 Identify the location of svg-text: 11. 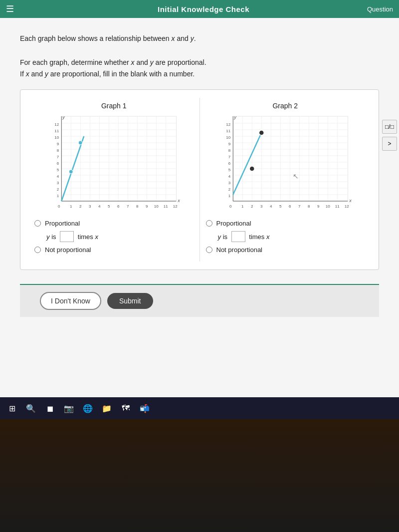
(57, 131).